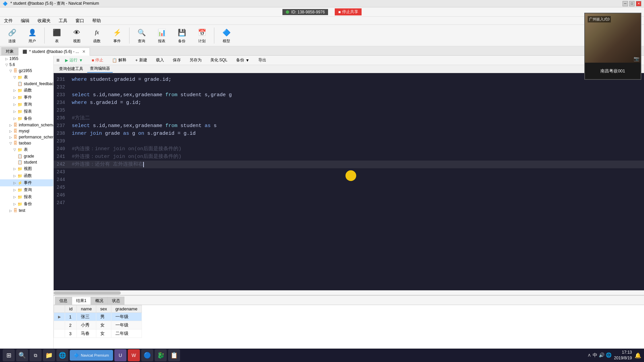  Describe the element at coordinates (103, 309) in the screenshot. I see `col-sex: sex` at that location.